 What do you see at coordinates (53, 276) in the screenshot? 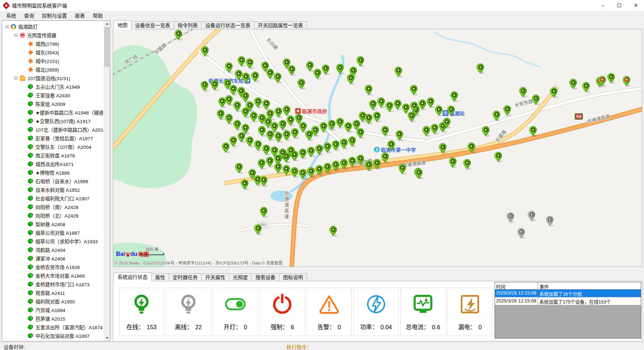
I see `tree-node-29: 金桥大市场对面 A1869` at bounding box center [53, 276].